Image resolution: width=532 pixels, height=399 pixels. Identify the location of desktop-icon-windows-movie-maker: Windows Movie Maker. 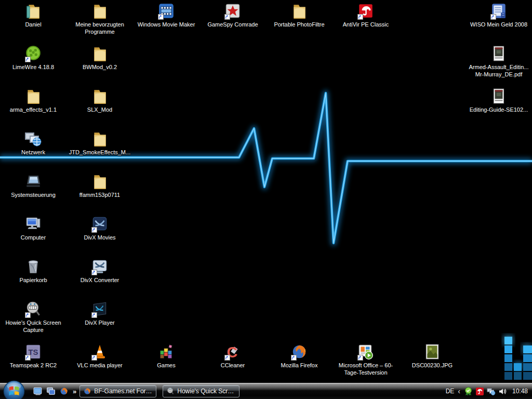
(166, 16).